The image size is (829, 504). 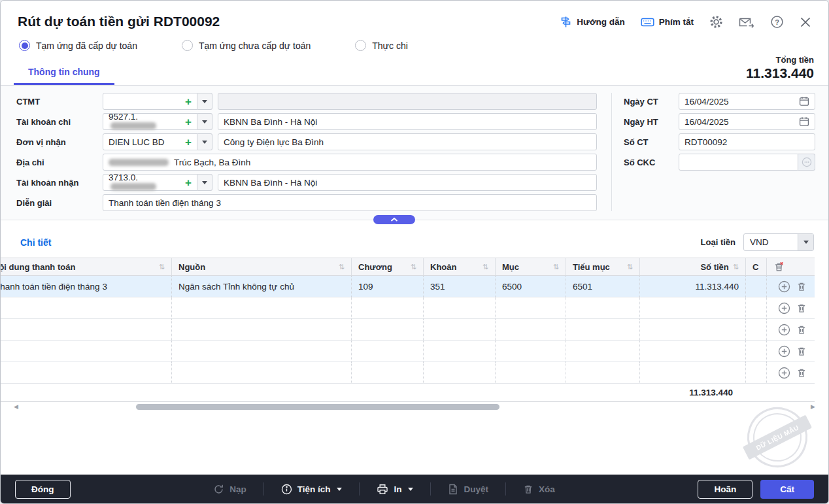 I want to click on approve-button: Duyệt, so click(x=468, y=489).